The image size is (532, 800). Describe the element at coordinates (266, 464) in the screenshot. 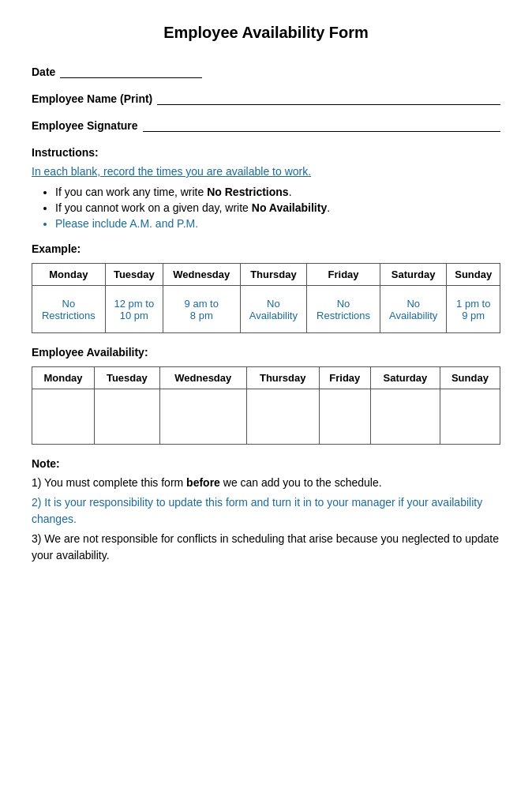

I see `note-label: Note:` at that location.